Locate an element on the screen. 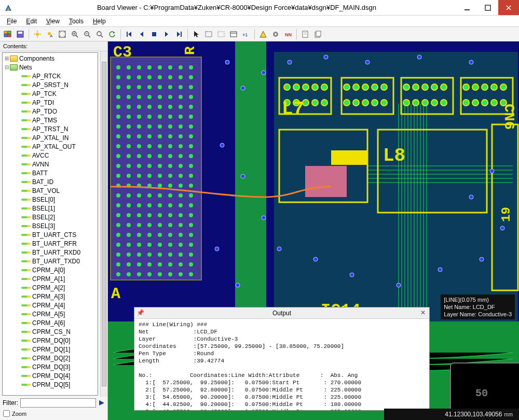  tree-net-item: BT_UART_RFR is located at coordinates (50, 244).